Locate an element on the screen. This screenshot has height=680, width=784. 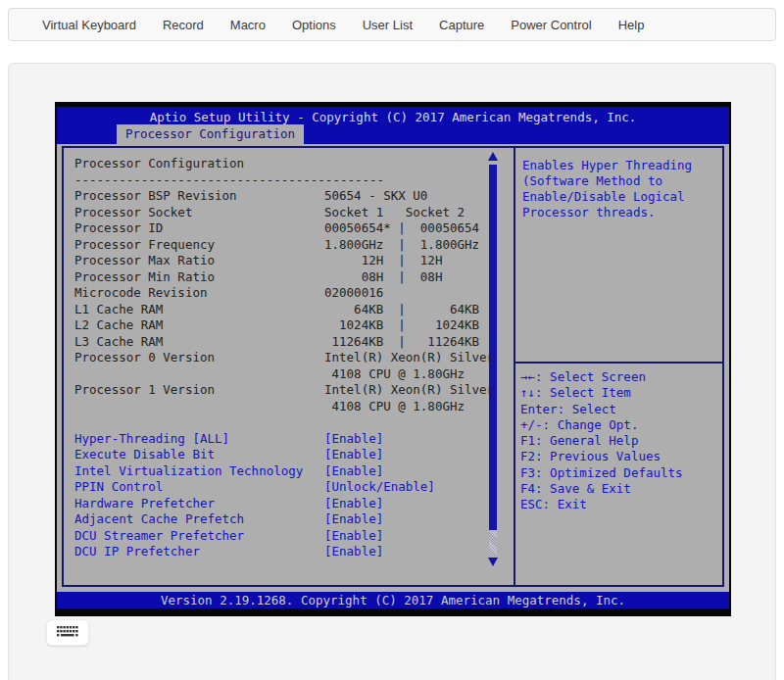
info-row: Processor BSP Revision50654 - SKX U0 is located at coordinates (294, 196).